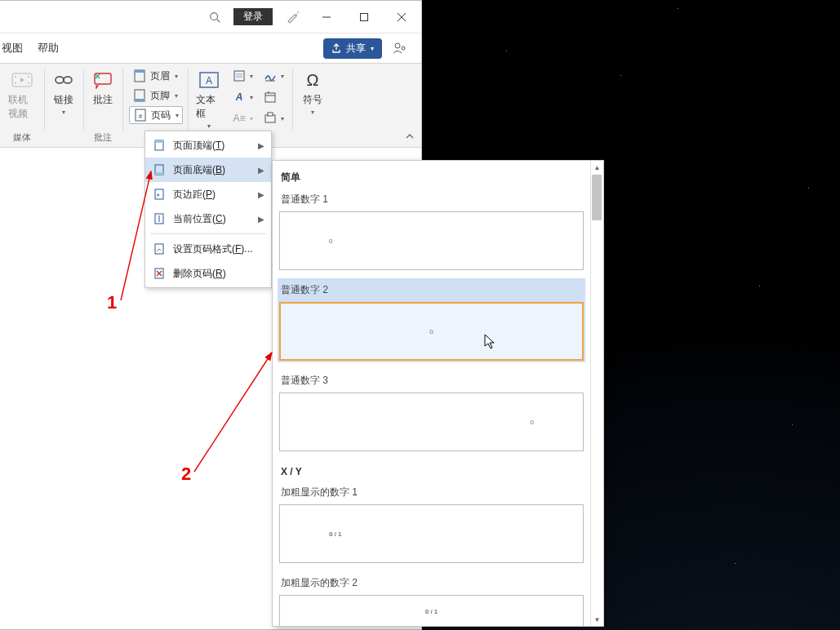 The width and height of the screenshot is (840, 630). Describe the element at coordinates (431, 599) in the screenshot. I see `gallery-item-bold2: 加粗显示的数字 2 0 / 1` at that location.